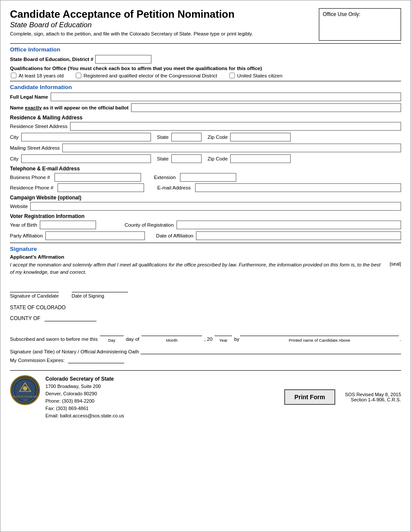 The image size is (411, 532). I want to click on qualifications-checkboxes: At least 18 years old Registered and qua…, so click(206, 75).